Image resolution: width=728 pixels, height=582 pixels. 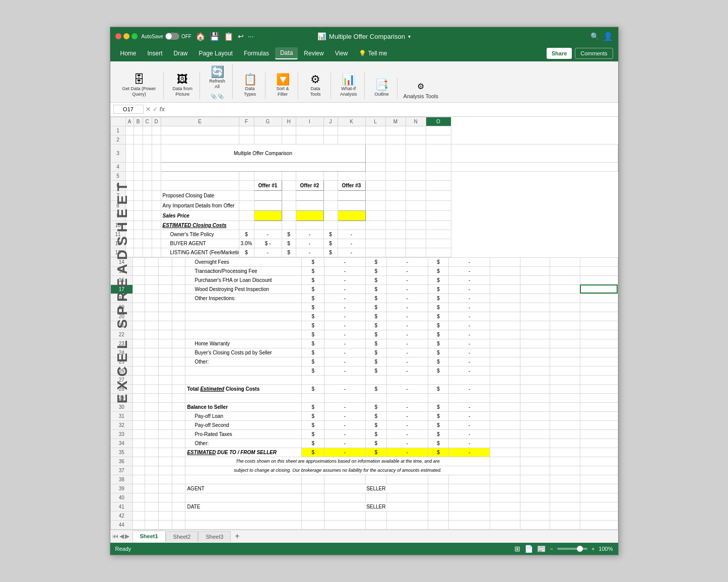 What do you see at coordinates (200, 176) in the screenshot?
I see `cell-5e` at bounding box center [200, 176].